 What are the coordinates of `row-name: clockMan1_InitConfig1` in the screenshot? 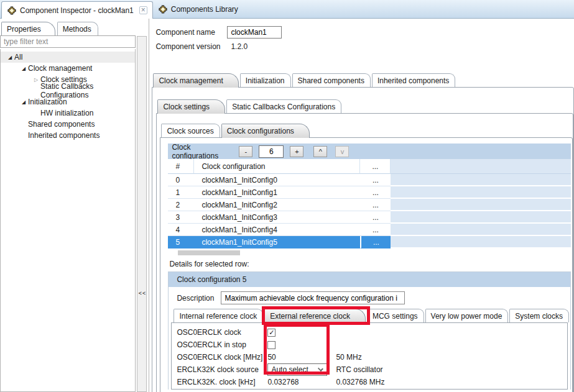 It's located at (277, 193).